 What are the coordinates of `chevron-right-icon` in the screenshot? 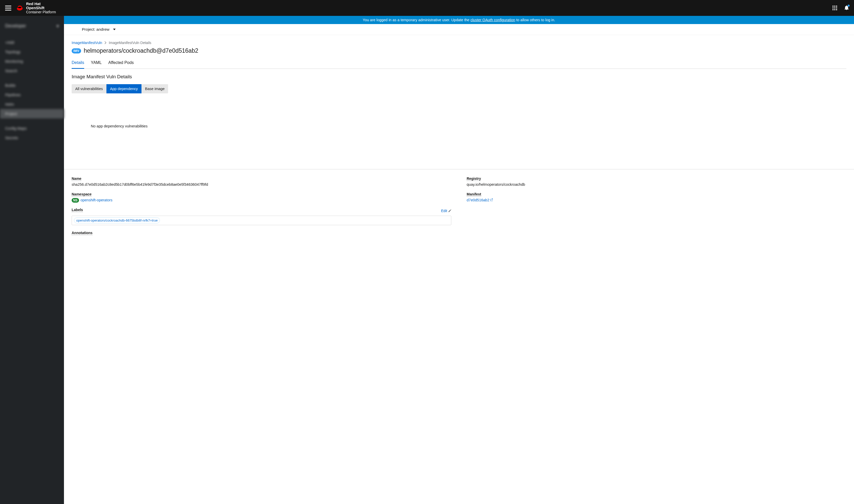 It's located at (105, 43).